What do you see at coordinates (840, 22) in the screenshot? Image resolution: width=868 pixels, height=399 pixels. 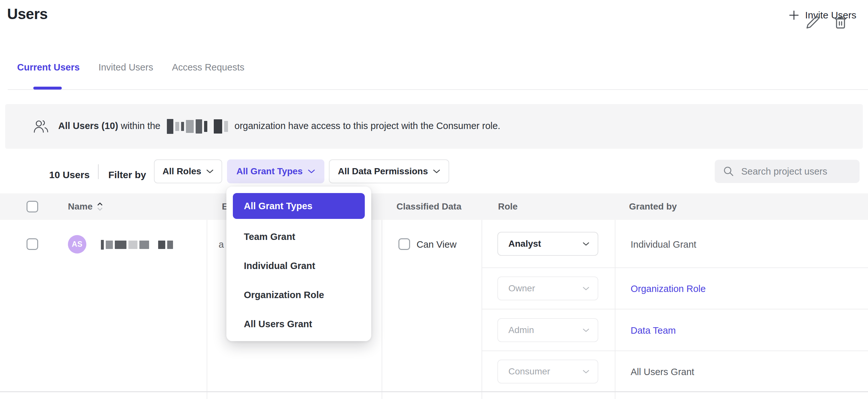 I see `delete-button` at bounding box center [840, 22].